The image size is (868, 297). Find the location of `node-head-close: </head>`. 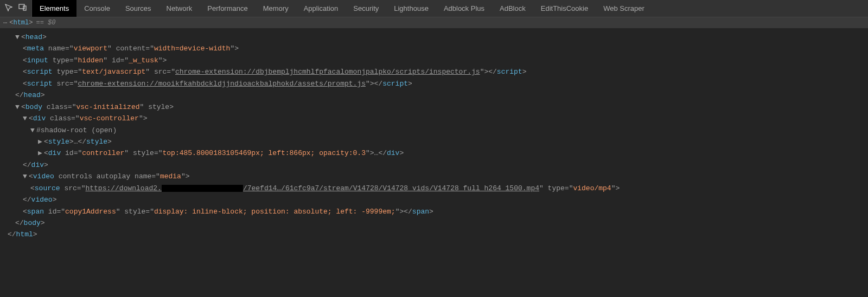

node-head-close: </head> is located at coordinates (438, 95).